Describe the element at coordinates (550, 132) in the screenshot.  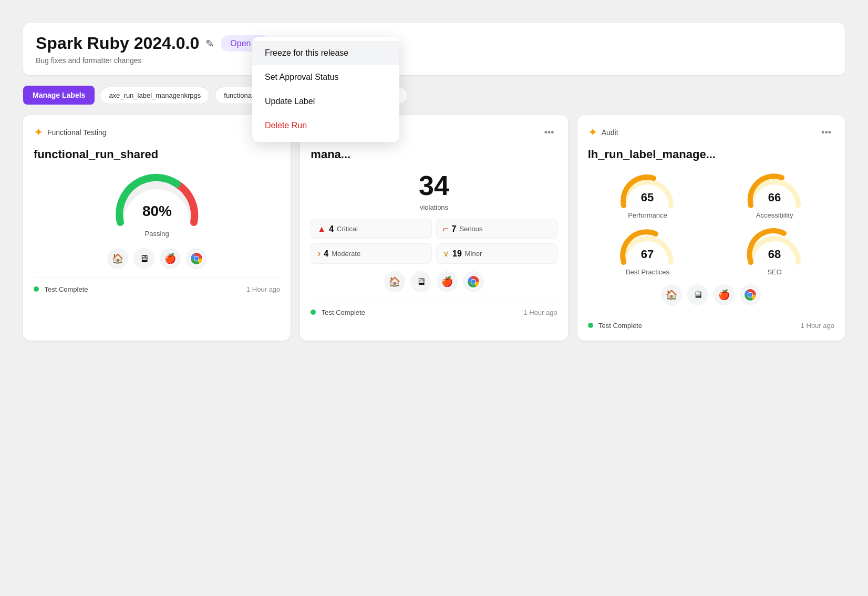
I see `accessibility-card-menu-button: •••` at that location.